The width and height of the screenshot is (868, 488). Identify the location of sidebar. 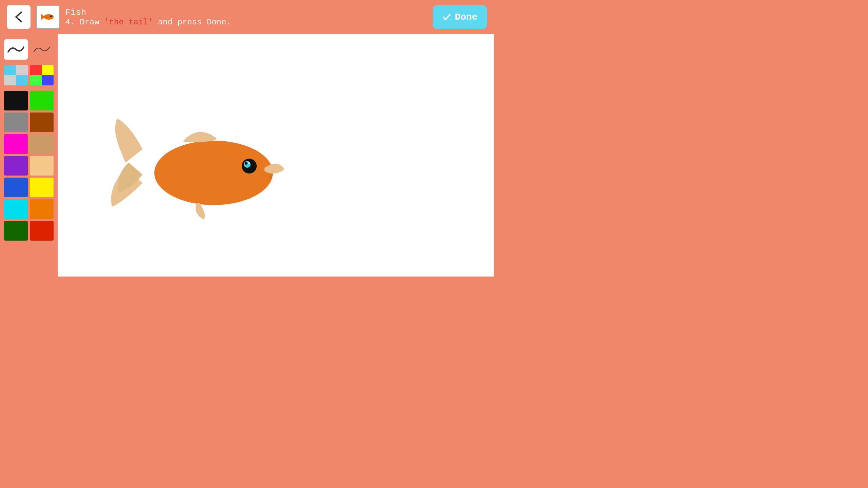
(29, 155).